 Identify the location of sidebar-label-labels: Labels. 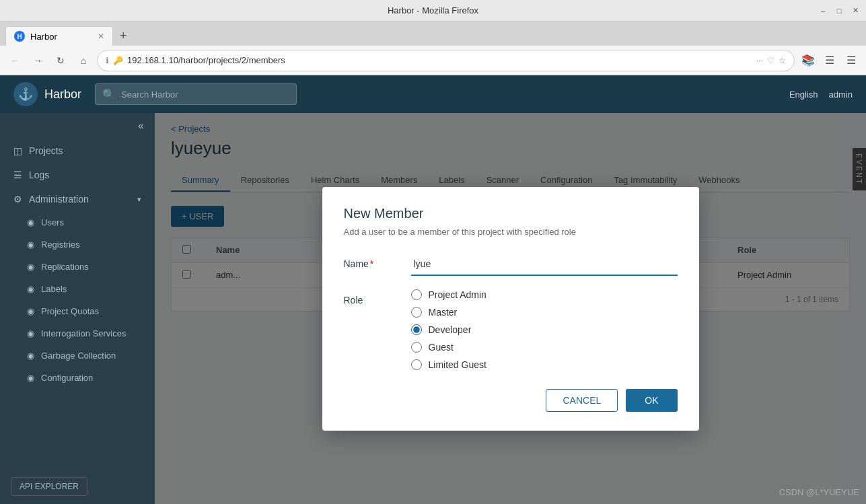
(54, 289).